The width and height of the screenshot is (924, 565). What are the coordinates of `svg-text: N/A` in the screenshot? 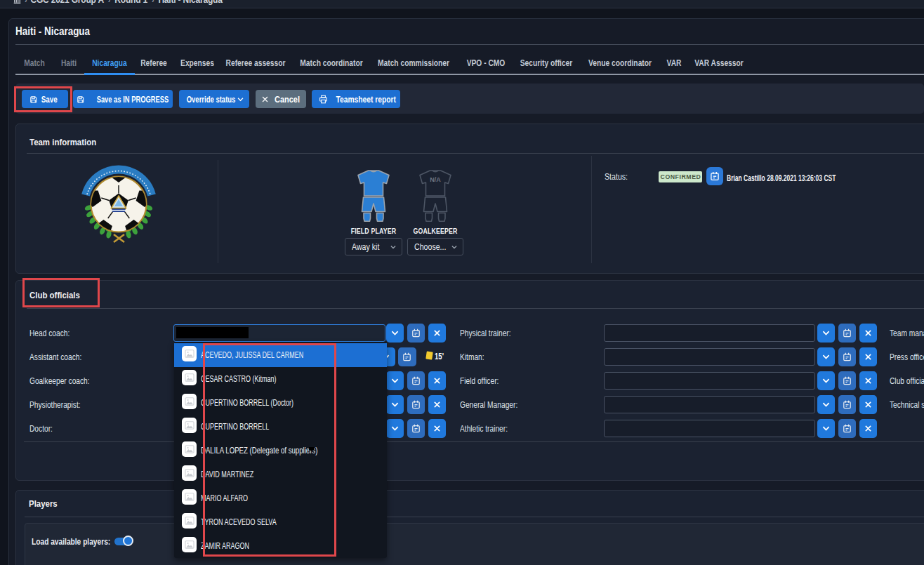 It's located at (435, 180).